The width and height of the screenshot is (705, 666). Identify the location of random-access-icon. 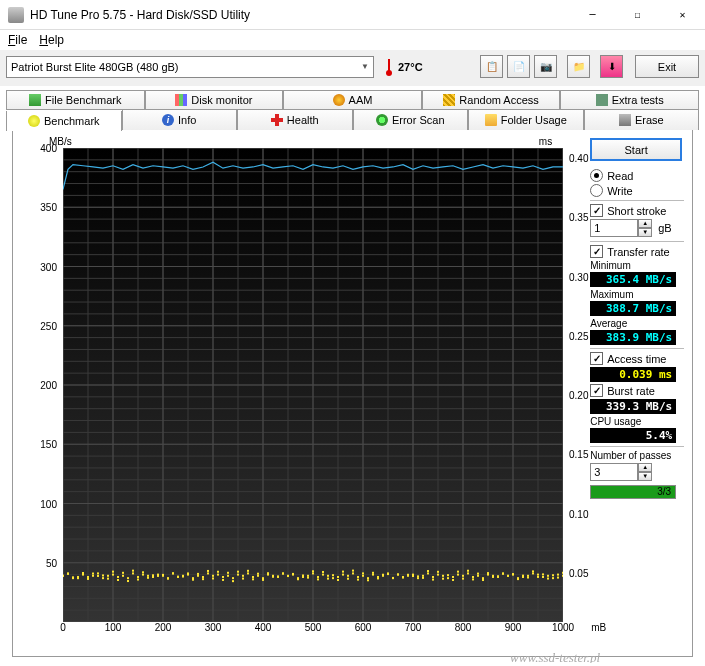
(449, 100).